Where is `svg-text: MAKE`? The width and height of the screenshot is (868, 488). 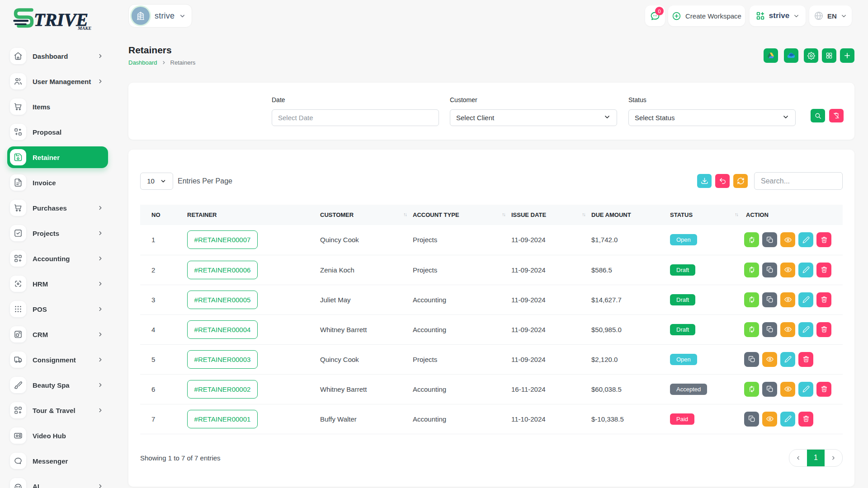
svg-text: MAKE is located at coordinates (84, 28).